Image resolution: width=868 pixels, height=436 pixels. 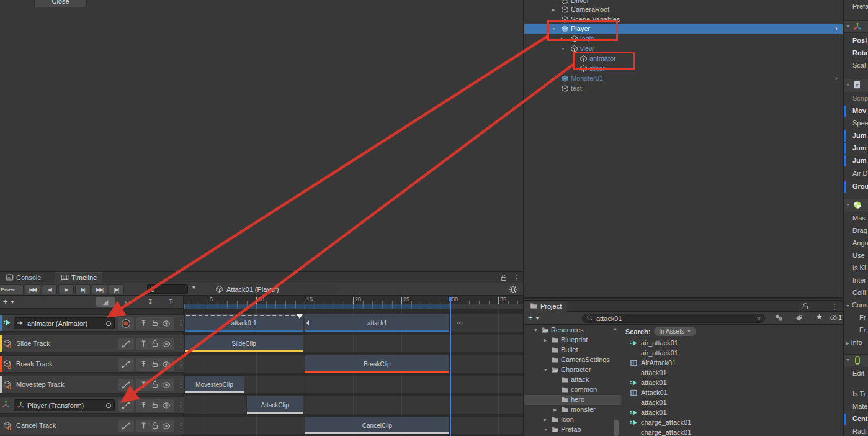 What do you see at coordinates (92, 384) in the screenshot?
I see `track-header-movestep-track: {}Movestep Track⋮` at bounding box center [92, 384].